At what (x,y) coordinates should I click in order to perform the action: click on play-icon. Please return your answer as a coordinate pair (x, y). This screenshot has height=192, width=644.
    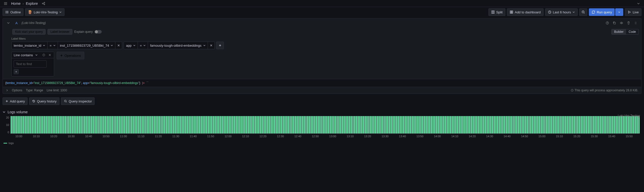
    Looking at the image, I should click on (629, 12).